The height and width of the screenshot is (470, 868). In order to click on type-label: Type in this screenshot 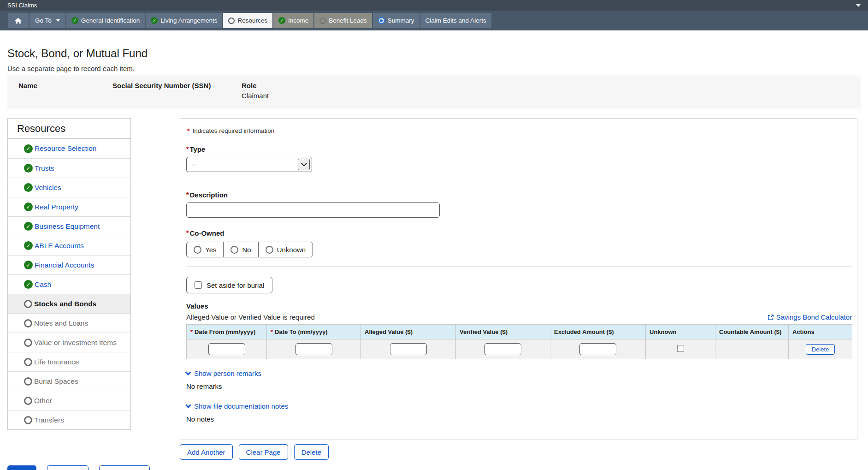, I will do `click(519, 149)`.